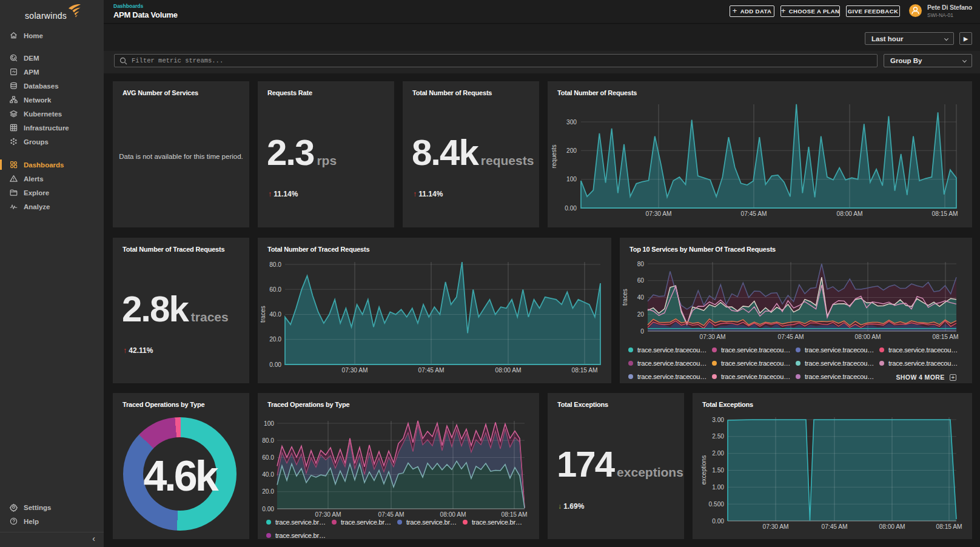 This screenshot has height=547, width=980. What do you see at coordinates (718, 437) in the screenshot?
I see `svg-text: 2.50` at bounding box center [718, 437].